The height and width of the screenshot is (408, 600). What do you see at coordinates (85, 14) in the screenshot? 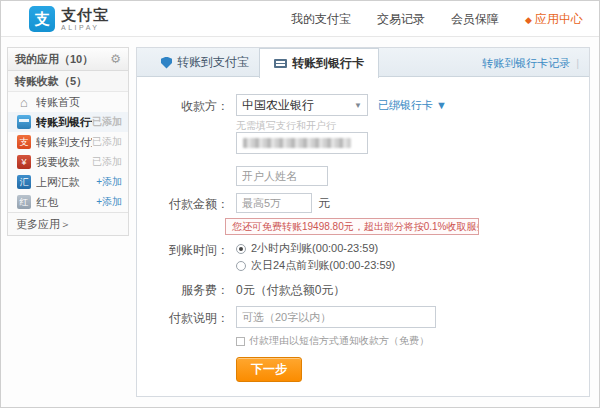
I see `logo-brand-text: 支付宝` at bounding box center [85, 14].